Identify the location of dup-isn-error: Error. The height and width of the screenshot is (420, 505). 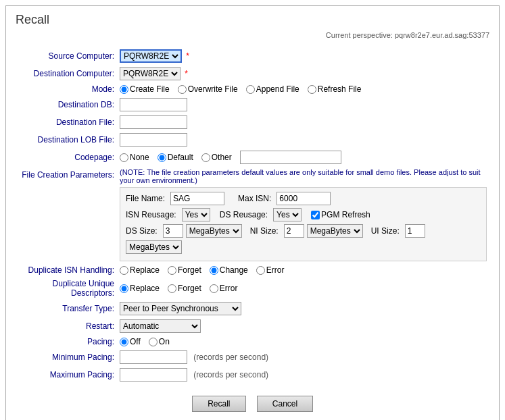
(270, 270).